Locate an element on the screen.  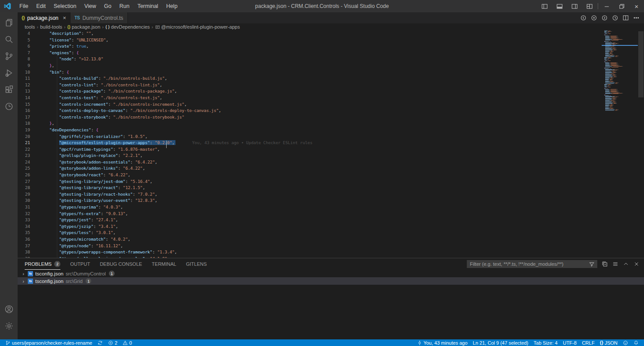
menu-selection: Selection is located at coordinates (65, 6).